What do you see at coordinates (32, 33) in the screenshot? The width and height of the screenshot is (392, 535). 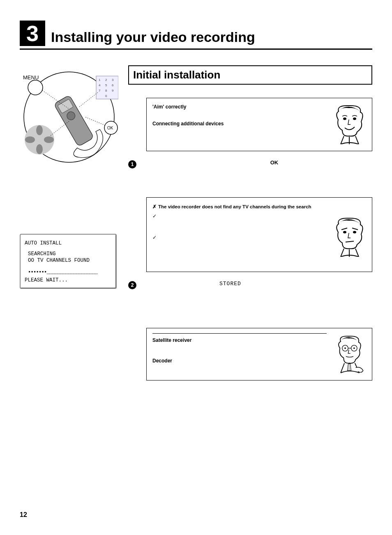 I see `chapter-number-box: 3` at bounding box center [32, 33].